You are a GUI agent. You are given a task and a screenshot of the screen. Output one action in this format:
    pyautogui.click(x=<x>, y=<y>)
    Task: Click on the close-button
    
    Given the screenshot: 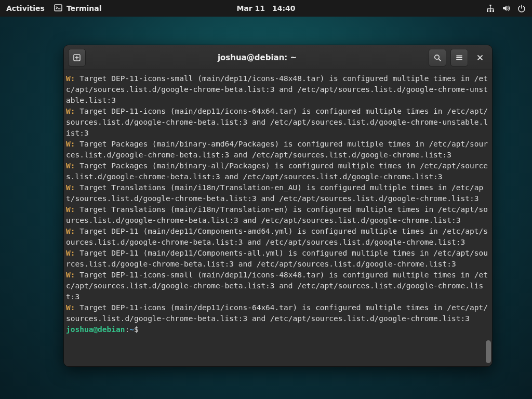 What is the action you would take?
    pyautogui.click(x=480, y=58)
    